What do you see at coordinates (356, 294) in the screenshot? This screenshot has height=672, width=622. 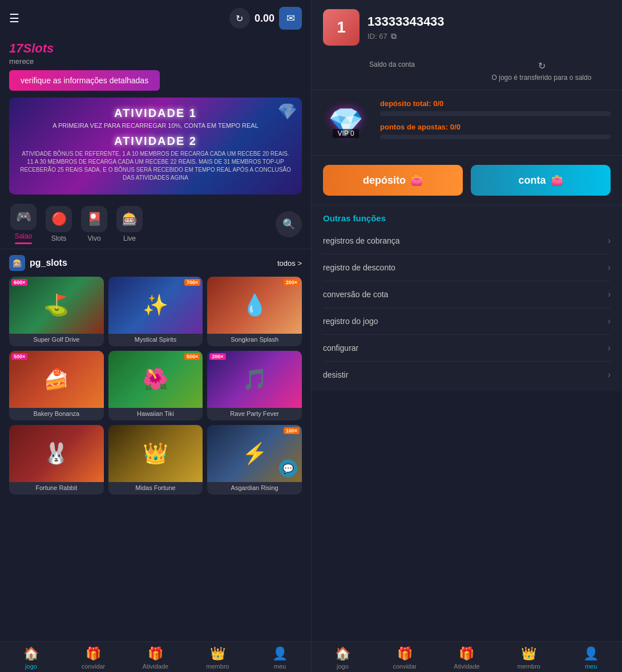 I see `cota-label: conversão de cota` at bounding box center [356, 294].